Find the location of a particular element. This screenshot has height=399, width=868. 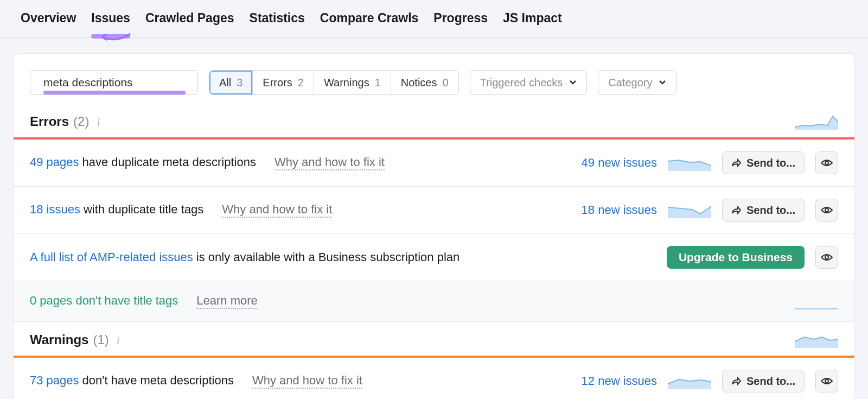

issue-text: don't have meta descriptions is located at coordinates (158, 381).